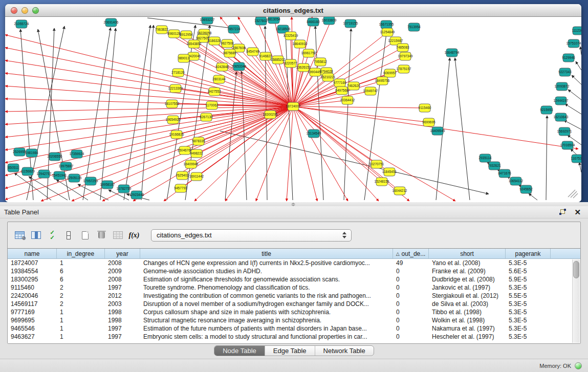 Image resolution: width=588 pixels, height=372 pixels. Describe the element at coordinates (206, 117) in the screenshot. I see `graph-node: 8267130` at that location.